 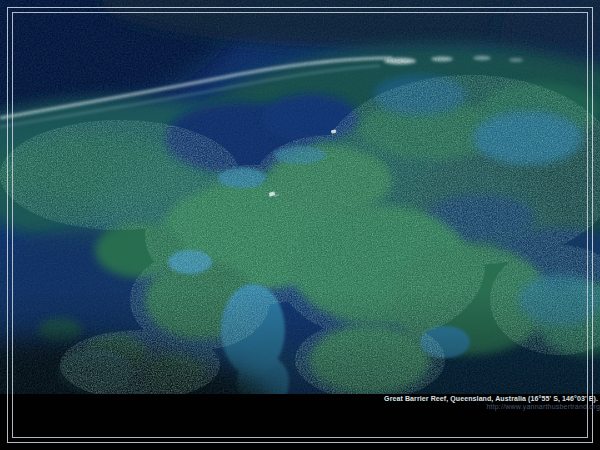 I want to click on caption-bar, so click(x=300, y=422).